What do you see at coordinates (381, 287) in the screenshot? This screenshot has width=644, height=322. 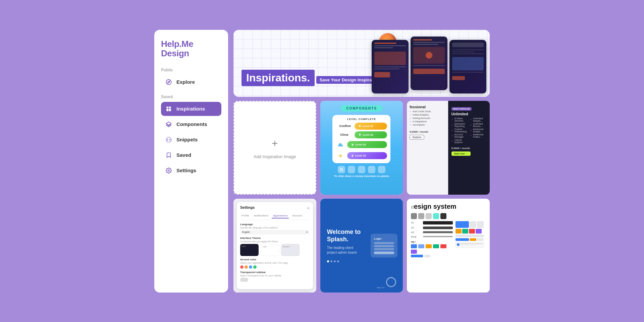 I see `splash-sign-up: Sign up →` at bounding box center [381, 287].